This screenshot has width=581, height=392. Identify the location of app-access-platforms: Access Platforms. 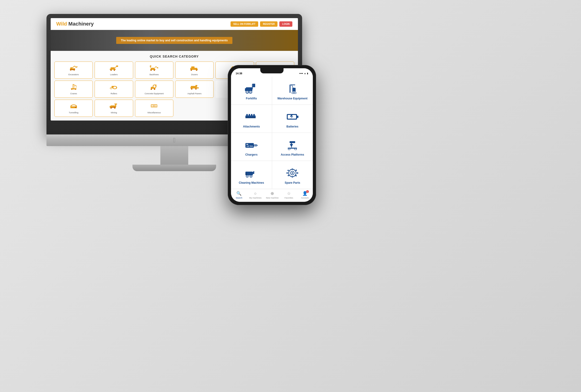
(292, 147).